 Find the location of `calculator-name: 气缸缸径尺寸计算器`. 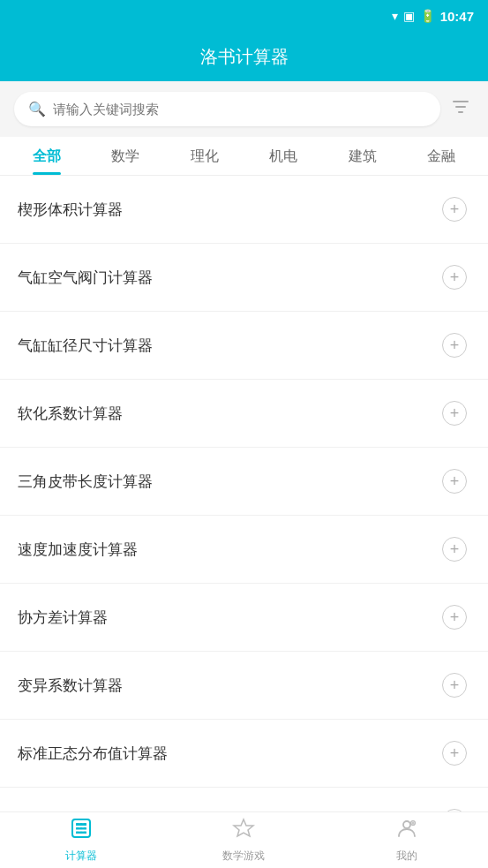

calculator-name: 气缸缸径尺寸计算器 is located at coordinates (85, 346).